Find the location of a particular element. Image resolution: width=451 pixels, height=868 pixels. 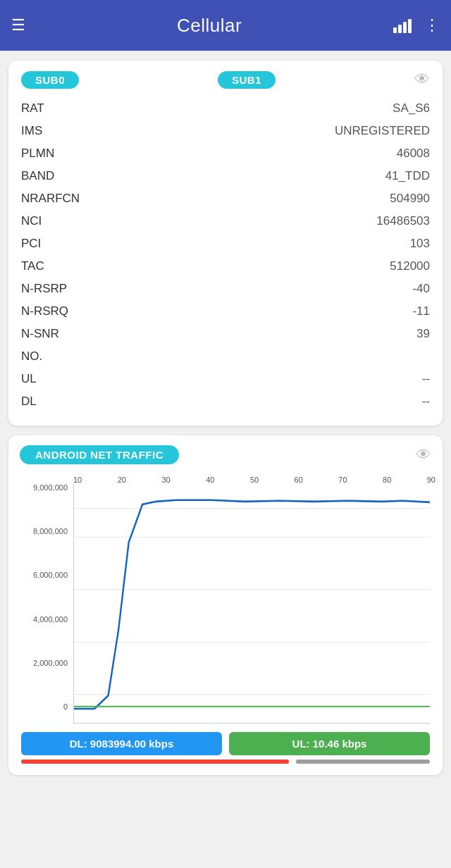

y-axis-label: 4,000,000 is located at coordinates (51, 620).